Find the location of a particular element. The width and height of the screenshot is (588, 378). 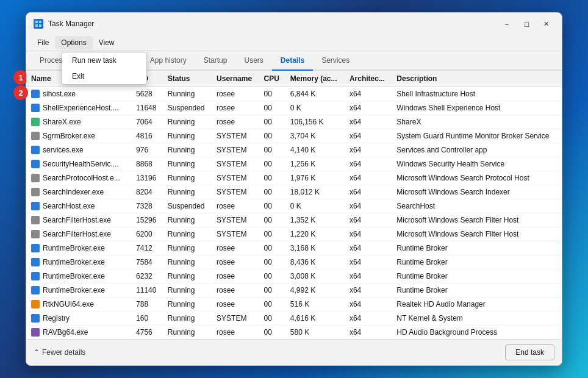

window-controls: – ◻ ✕ is located at coordinates (526, 24).